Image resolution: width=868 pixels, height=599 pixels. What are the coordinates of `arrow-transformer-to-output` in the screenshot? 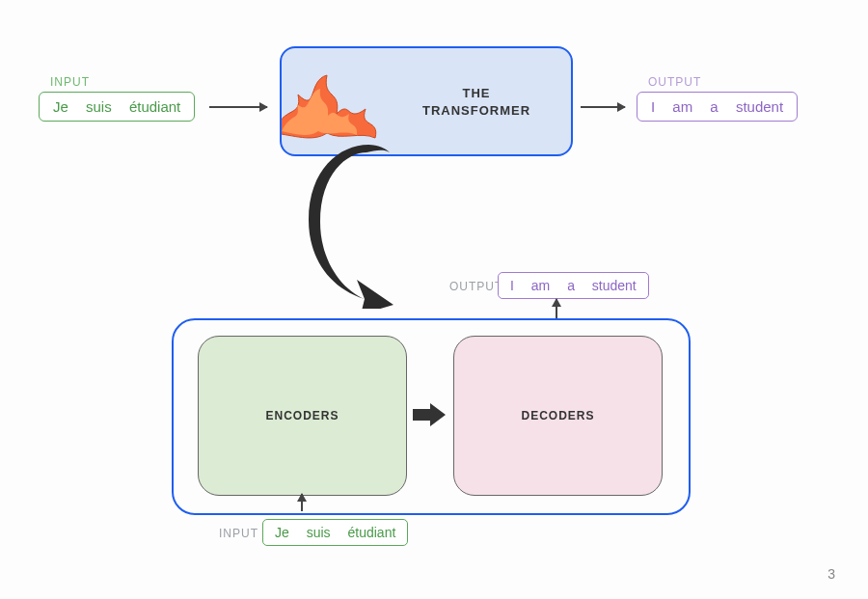 It's located at (603, 107).